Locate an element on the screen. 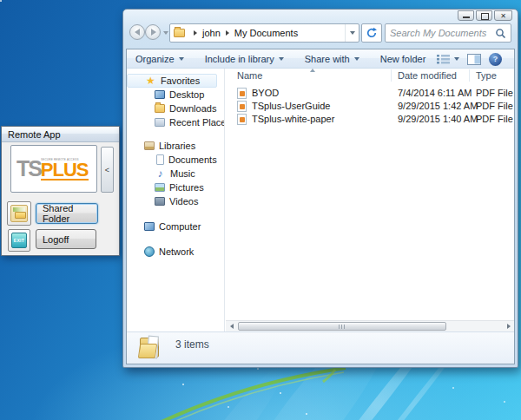 The height and width of the screenshot is (420, 521). scroll-right-button is located at coordinates (509, 326).